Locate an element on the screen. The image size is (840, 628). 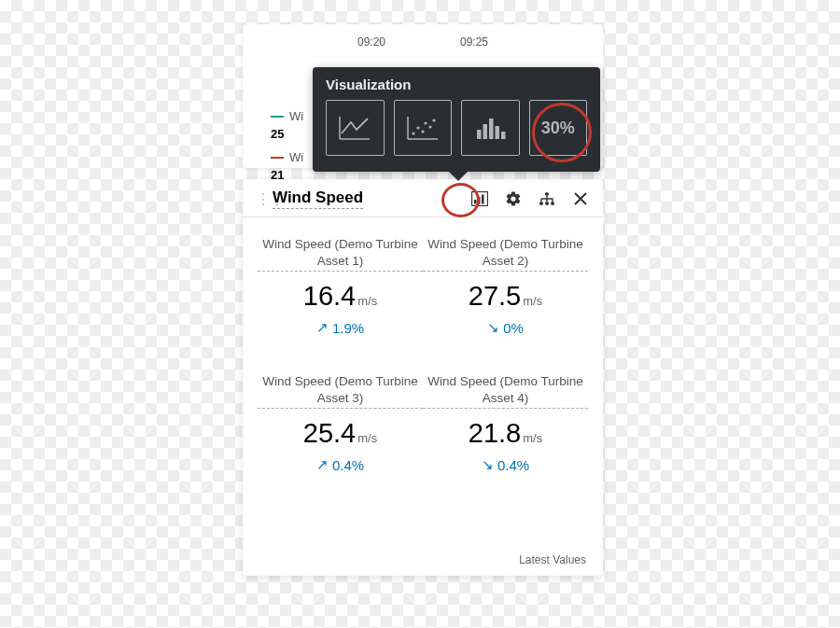
metric-cell: Wind Speed (Demo Turbine Asset 4) 21.8m/… is located at coordinates (506, 424).